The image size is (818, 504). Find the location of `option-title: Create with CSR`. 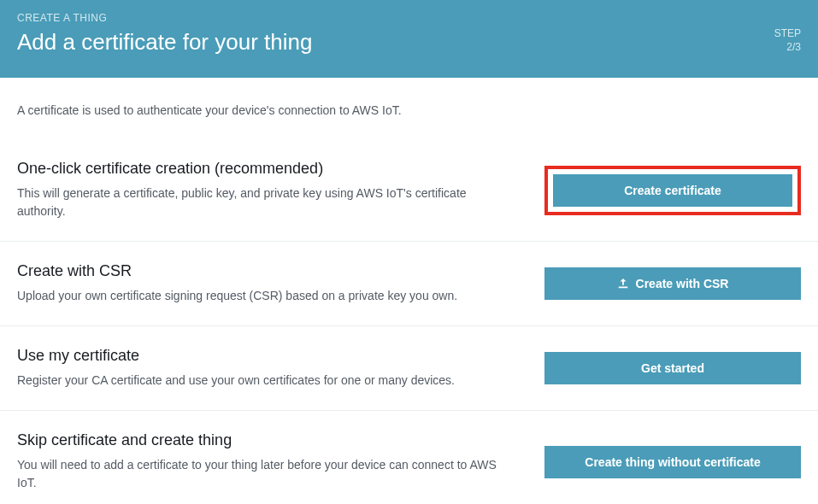

option-title: Create with CSR is located at coordinates (263, 272).